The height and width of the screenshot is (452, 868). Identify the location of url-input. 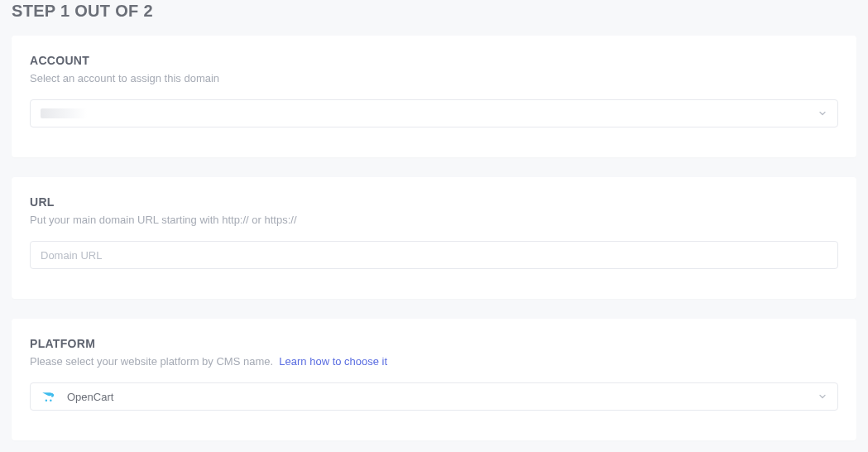
(434, 255).